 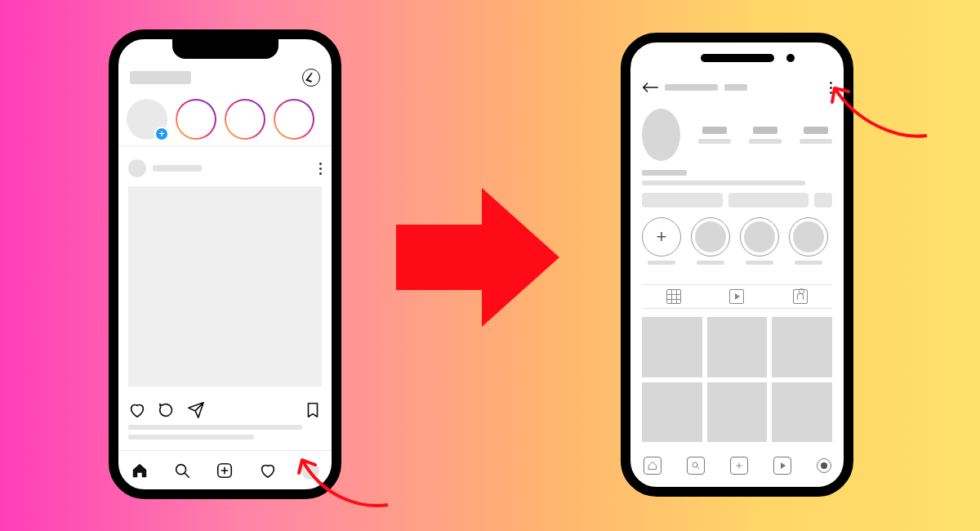 I want to click on comment-icon, so click(x=167, y=410).